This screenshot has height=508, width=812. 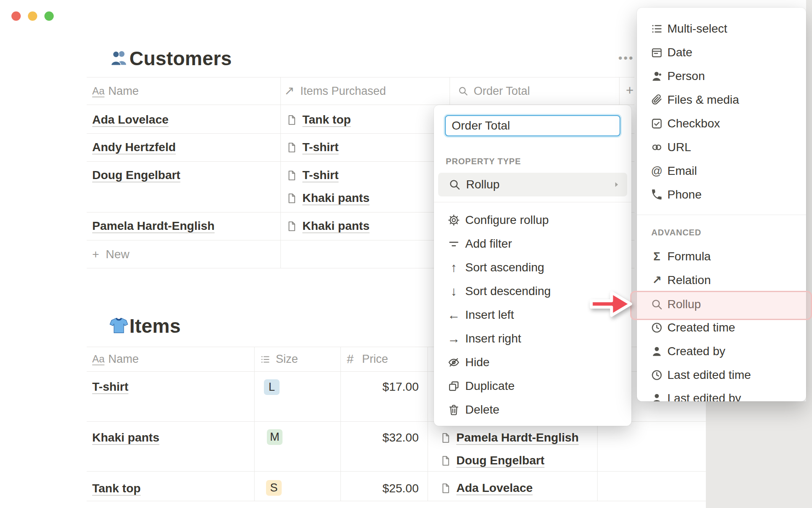 I want to click on customer-name-link: Doug Engelbart, so click(x=136, y=175).